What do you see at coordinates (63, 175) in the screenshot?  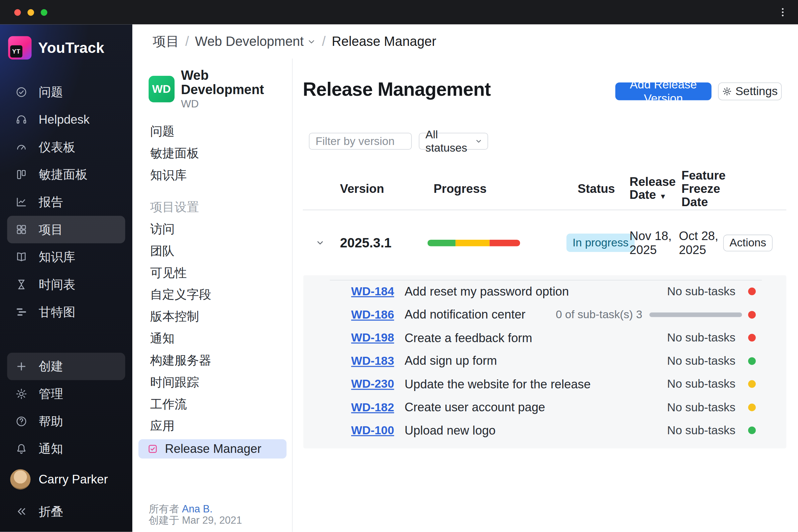 I see `sidebar-item-label: 敏捷面板` at bounding box center [63, 175].